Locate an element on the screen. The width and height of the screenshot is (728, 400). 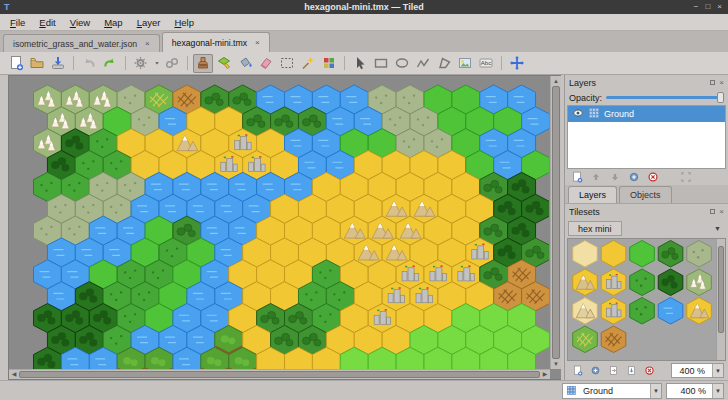
tileset-export-icon is located at coordinates (631, 371).